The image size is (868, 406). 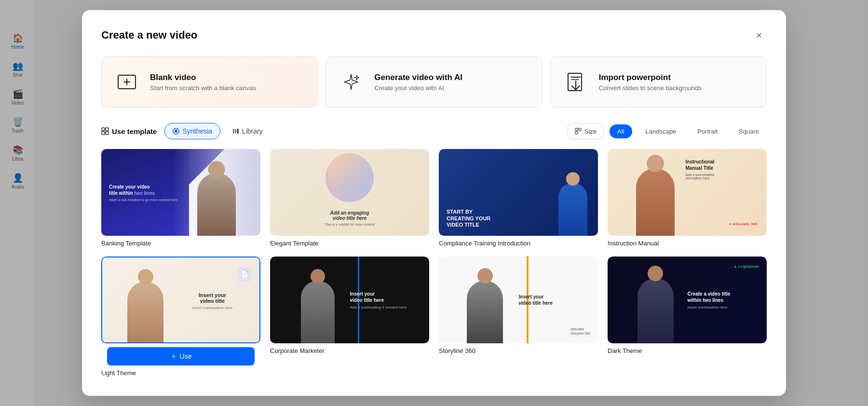 I want to click on light-thumb: 📄 Insert yourvideo title Insert subheadl…, so click(x=181, y=300).